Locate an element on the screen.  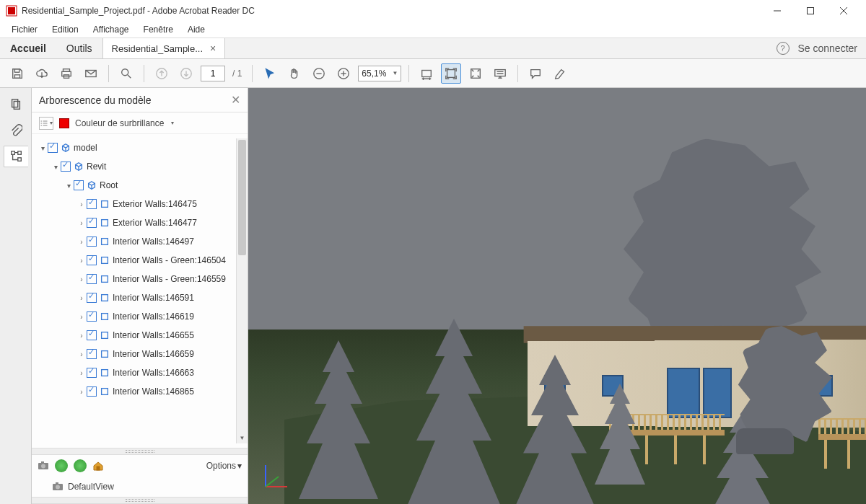
hand-tool is located at coordinates (294, 74).